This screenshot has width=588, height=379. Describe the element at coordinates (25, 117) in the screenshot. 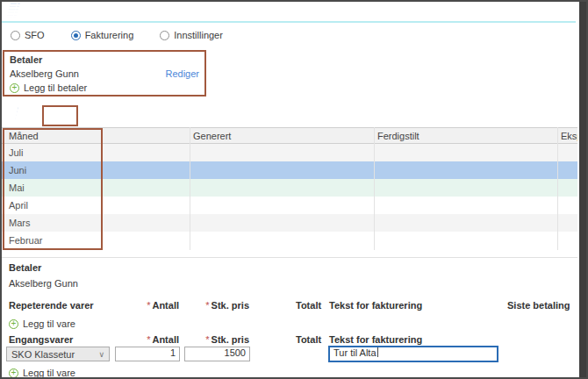

I see `subtab-sfo-label: SFO` at that location.